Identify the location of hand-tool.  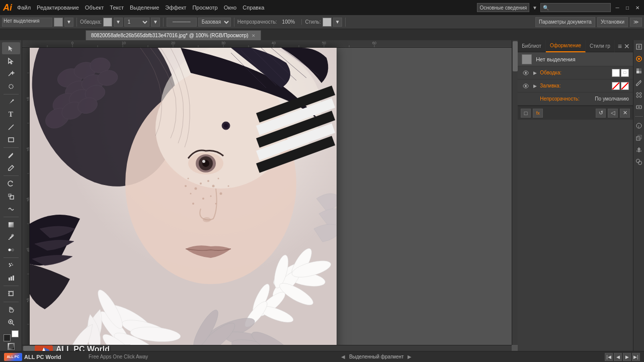
(11, 309).